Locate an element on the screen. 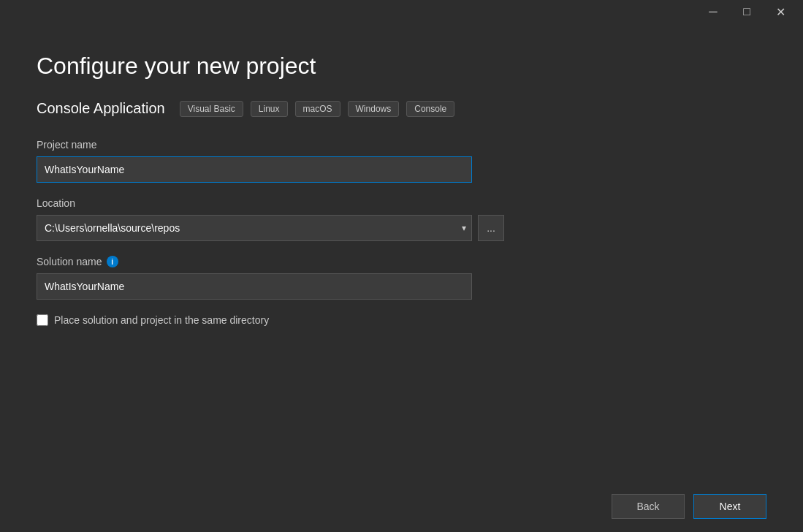  project-type-name: Console Application is located at coordinates (101, 108).